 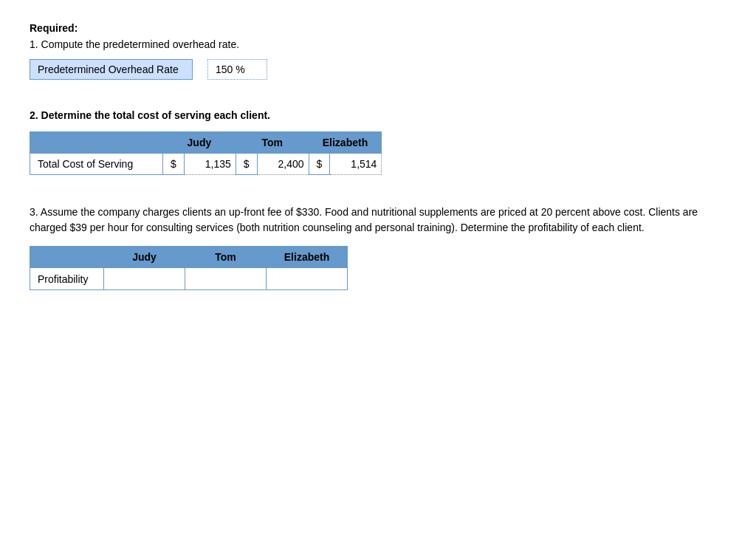 I want to click on overhead-value-cell: 150 %, so click(x=238, y=69).